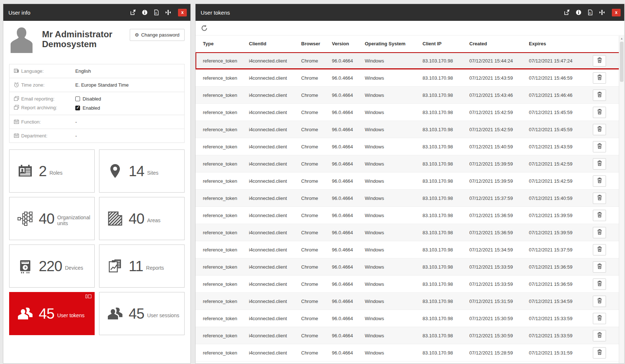 The image size is (625, 364). What do you see at coordinates (560, 61) in the screenshot?
I see `cell-expires: 07/12/2021 15:47:24` at bounding box center [560, 61].